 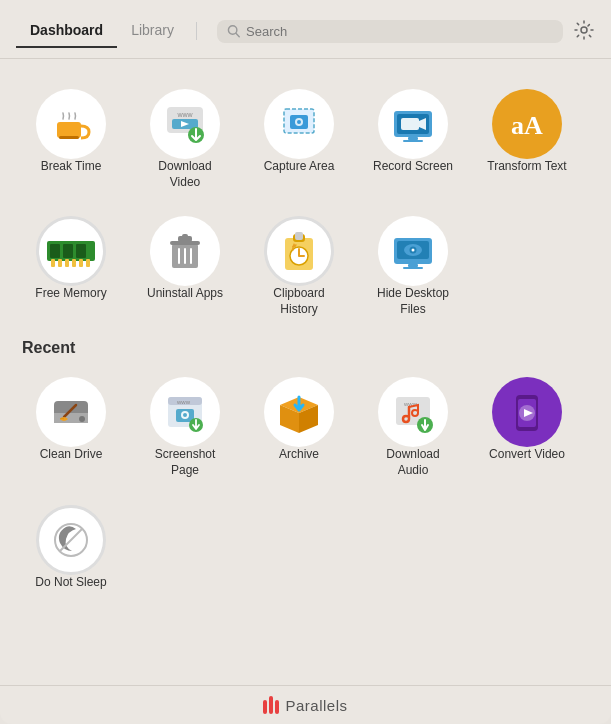 What do you see at coordinates (196, 31) in the screenshot?
I see `tab-separator` at bounding box center [196, 31].